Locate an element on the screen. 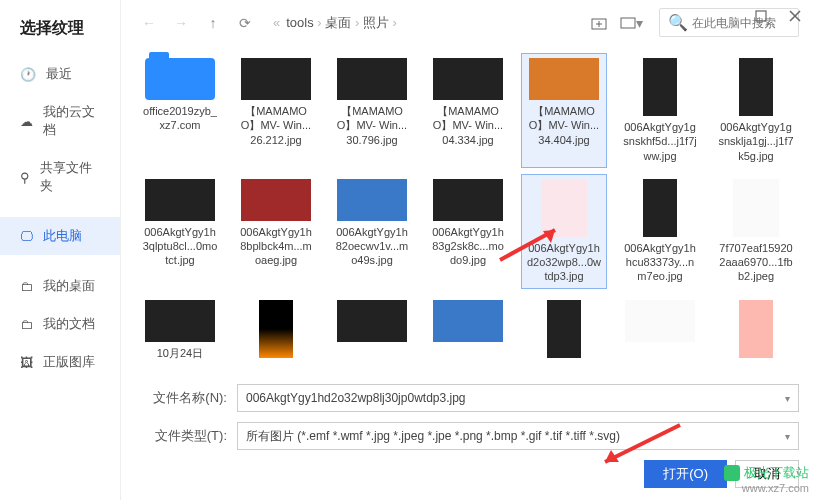  sidebar-item-label: 我的桌面 is located at coordinates (69, 286).